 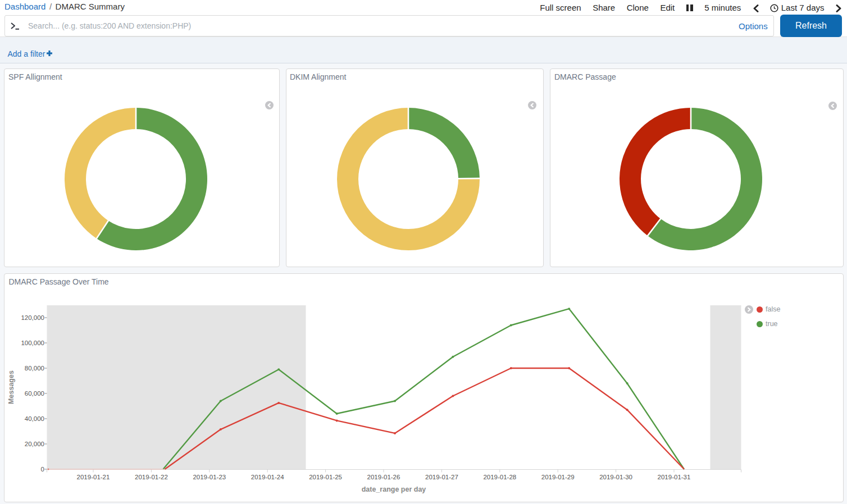 I want to click on svg-text: 2019-01-25, so click(x=326, y=477).